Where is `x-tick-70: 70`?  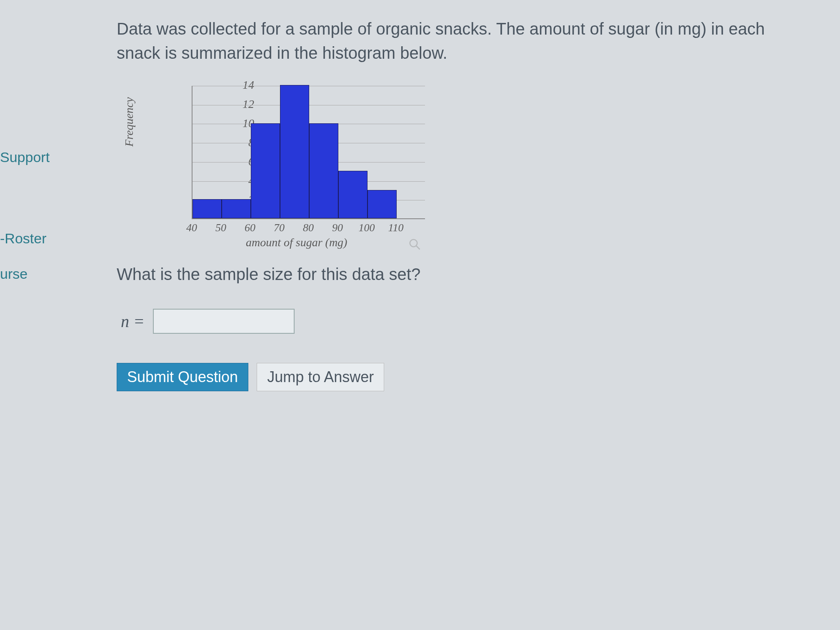 x-tick-70: 70 is located at coordinates (279, 228).